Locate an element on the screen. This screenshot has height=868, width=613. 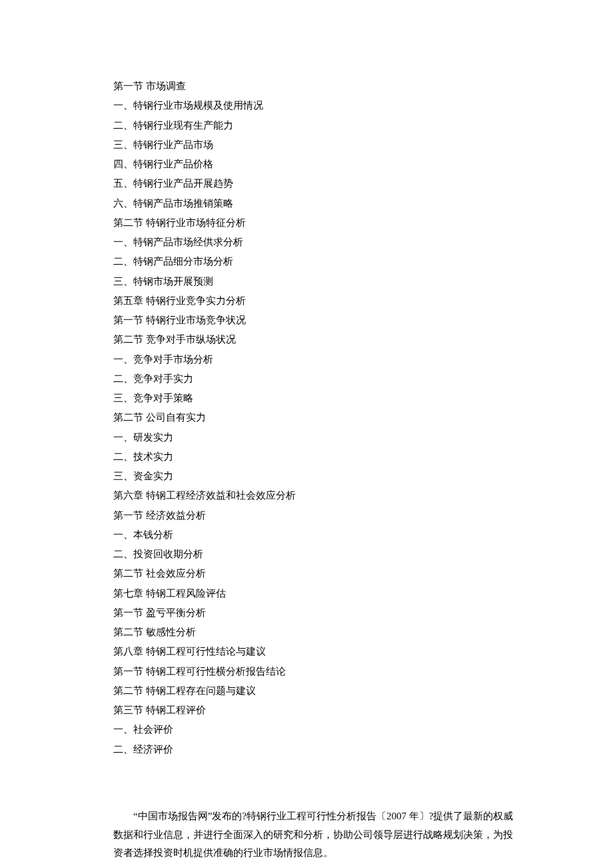
toc-item: 二、竞争对手实力 is located at coordinates (324, 379).